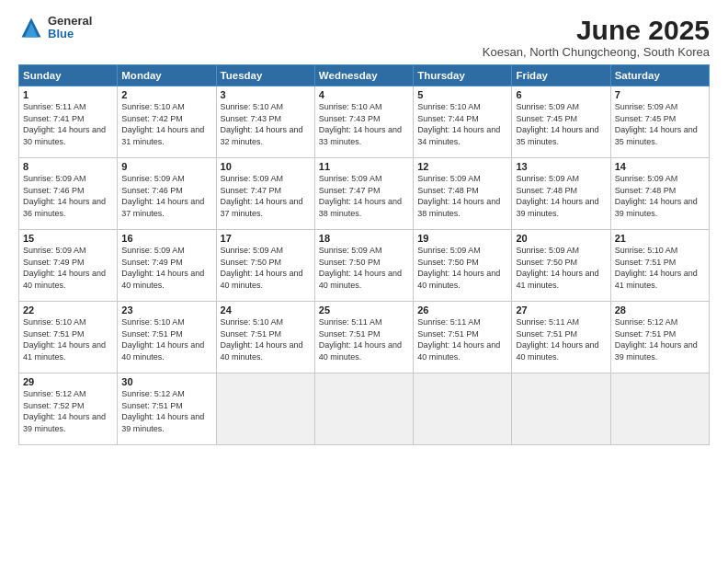 This screenshot has height=563, width=728. Describe the element at coordinates (68, 167) in the screenshot. I see `day-number: 8` at that location.